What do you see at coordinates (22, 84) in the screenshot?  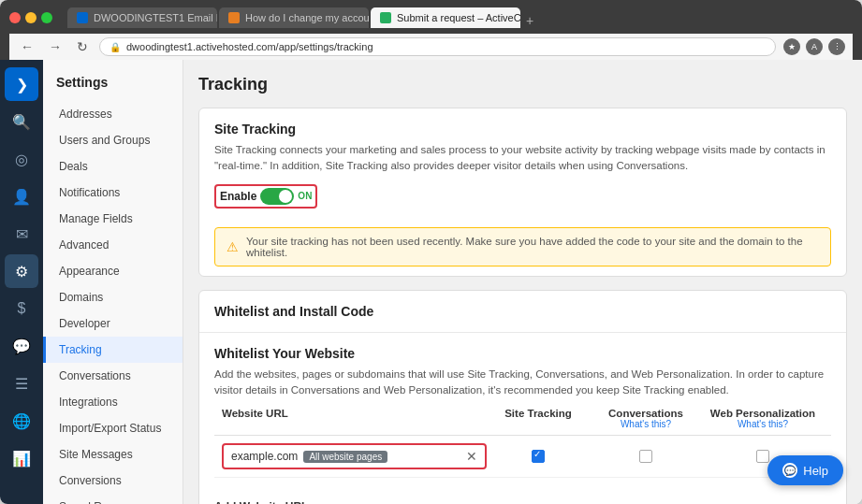 I see `nav-icon-collapse: ❯` at bounding box center [22, 84].